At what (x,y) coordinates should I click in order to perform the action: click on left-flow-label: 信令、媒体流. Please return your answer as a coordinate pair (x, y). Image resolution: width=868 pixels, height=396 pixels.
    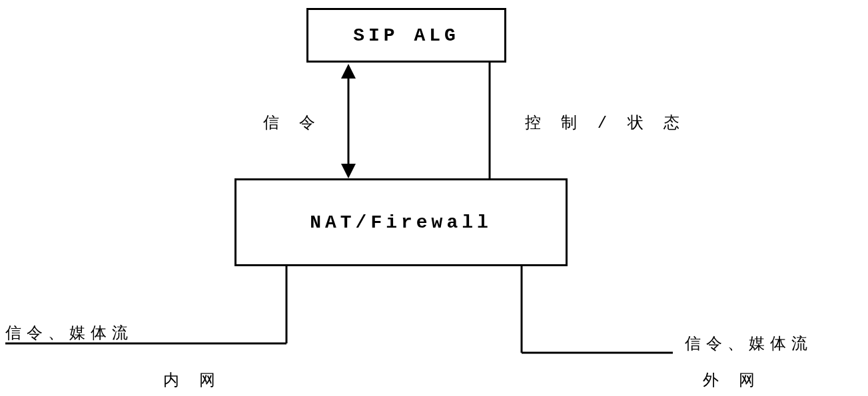
    Looking at the image, I should click on (69, 333).